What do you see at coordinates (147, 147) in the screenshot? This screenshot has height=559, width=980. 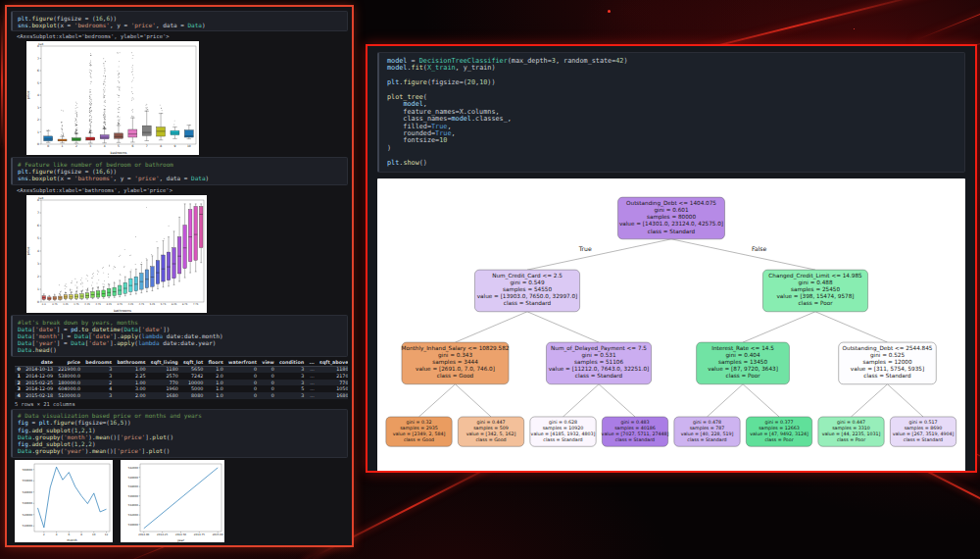 I see `svg-text: 7` at bounding box center [147, 147].